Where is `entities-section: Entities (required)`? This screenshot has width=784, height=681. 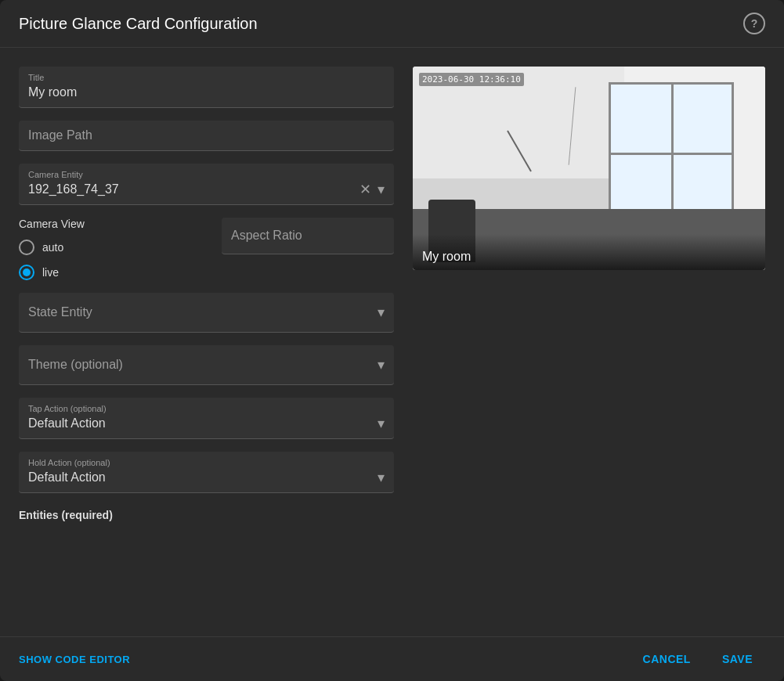
entities-section: Entities (required) is located at coordinates (207, 515).